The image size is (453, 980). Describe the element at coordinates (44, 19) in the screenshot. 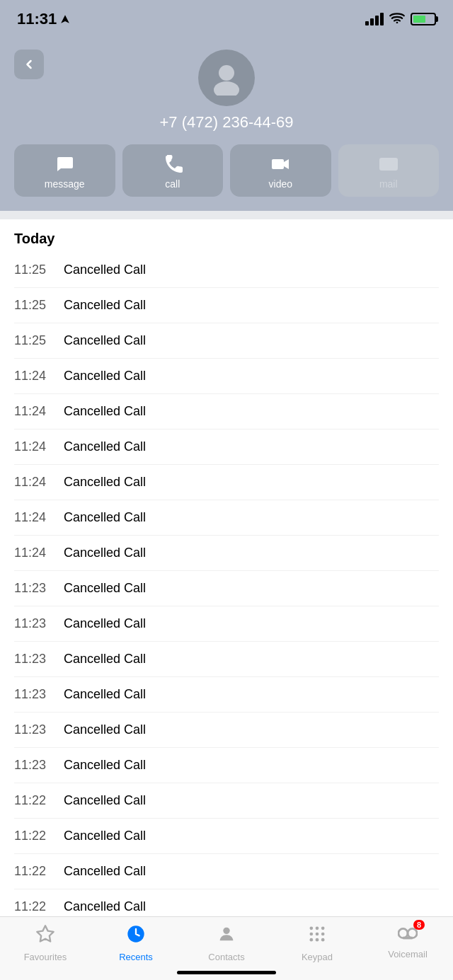

I see `status-time: 11:31` at that location.